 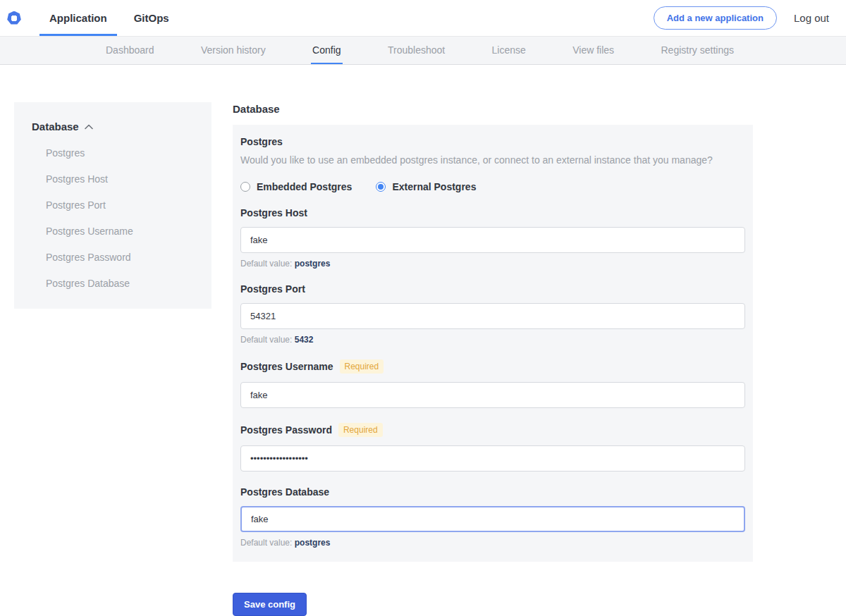 I want to click on subnav-item-troubleshoot: Troubleshoot, so click(x=416, y=51).